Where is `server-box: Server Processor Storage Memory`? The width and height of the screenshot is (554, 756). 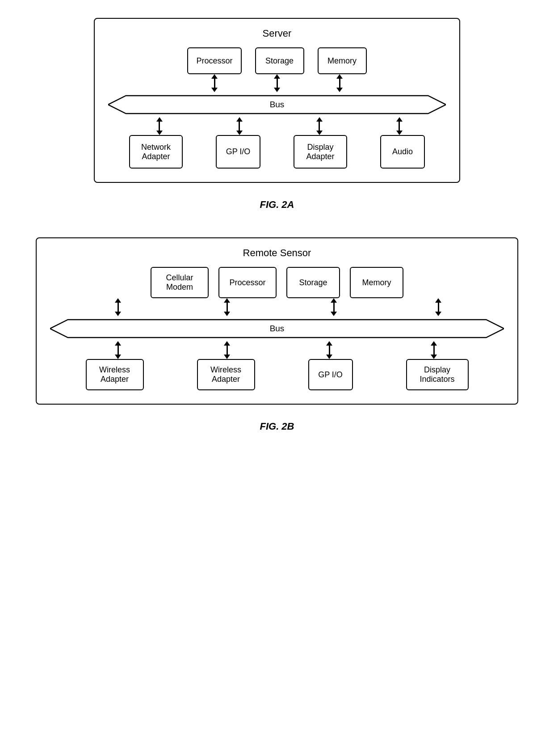 server-box: Server Processor Storage Memory is located at coordinates (277, 100).